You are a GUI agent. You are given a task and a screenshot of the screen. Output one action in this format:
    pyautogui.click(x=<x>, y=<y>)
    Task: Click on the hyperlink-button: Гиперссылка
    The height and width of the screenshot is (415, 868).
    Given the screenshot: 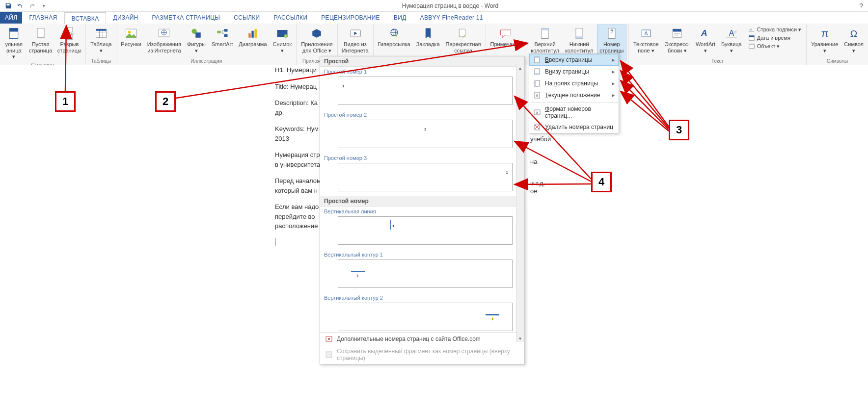 What is the action you would take?
    pyautogui.click(x=394, y=37)
    